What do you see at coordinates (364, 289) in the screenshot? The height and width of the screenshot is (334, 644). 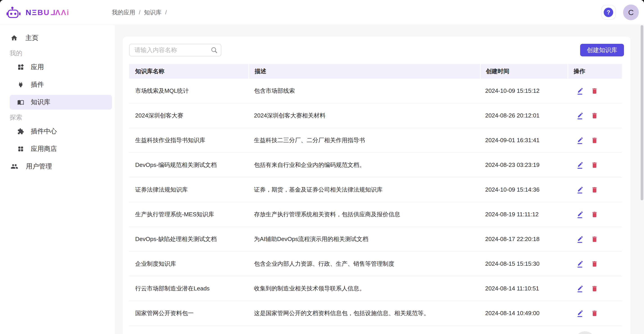 I see `row-description-cell: 收集到的制造业相关技术领导联系人信息。` at bounding box center [364, 289].